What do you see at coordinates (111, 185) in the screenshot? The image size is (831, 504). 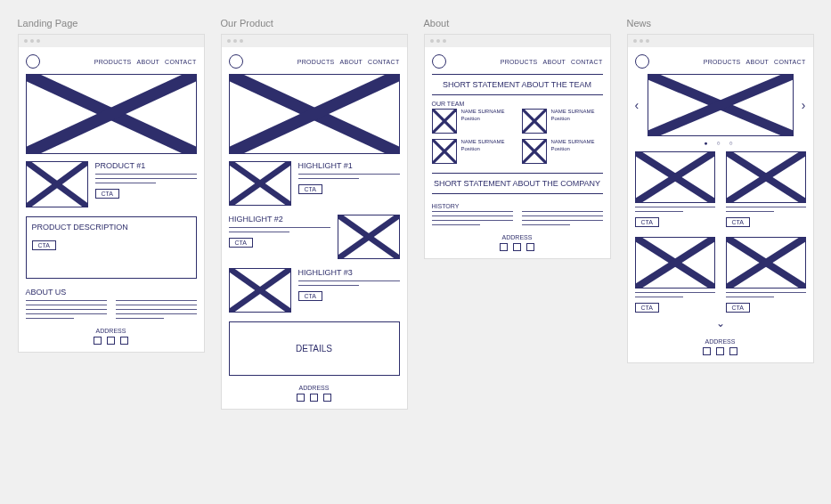 I see `frame-landing: Landing Page PRODUCTS ABOUT CONTACT` at bounding box center [111, 185].